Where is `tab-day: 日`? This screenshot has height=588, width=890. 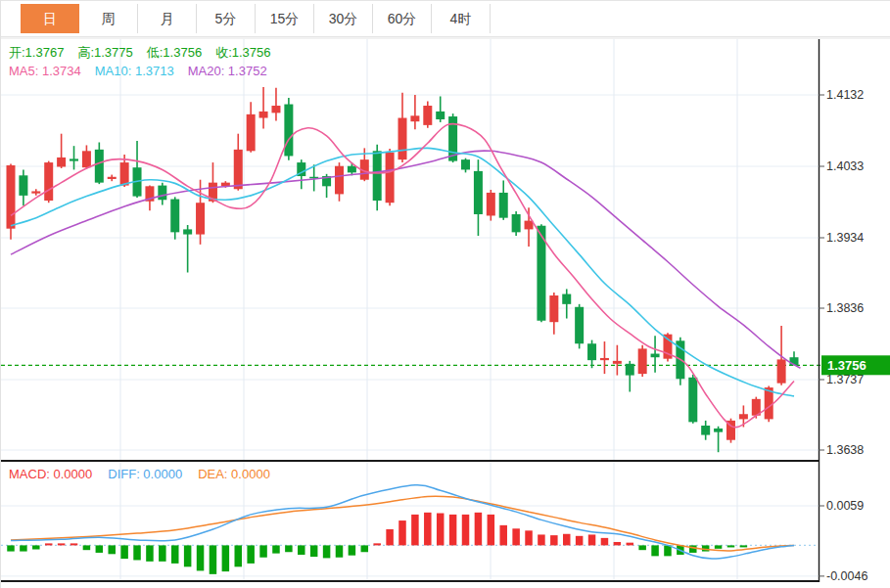
tab-day: 日 is located at coordinates (50, 19).